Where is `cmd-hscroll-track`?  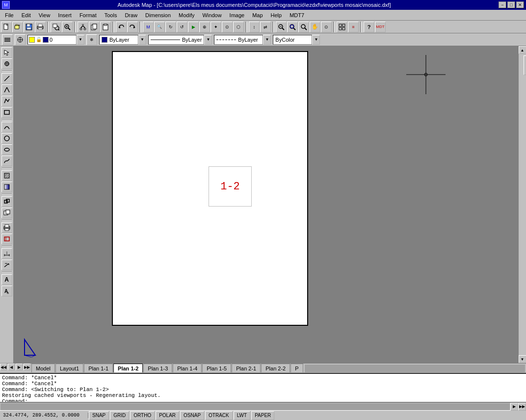
cmd-hscroll-track is located at coordinates (255, 407).